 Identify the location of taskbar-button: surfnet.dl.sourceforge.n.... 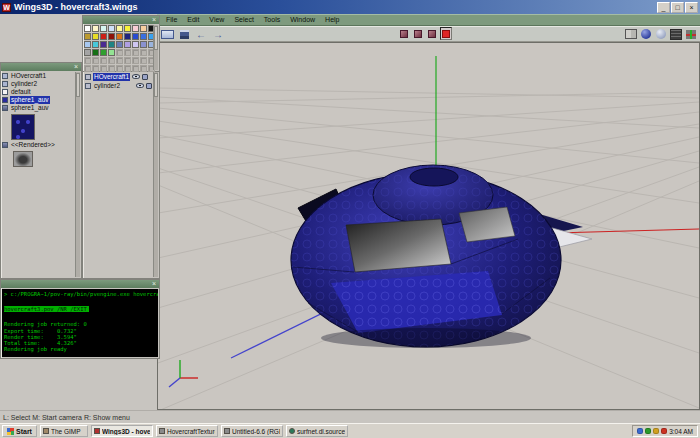
(317, 431).